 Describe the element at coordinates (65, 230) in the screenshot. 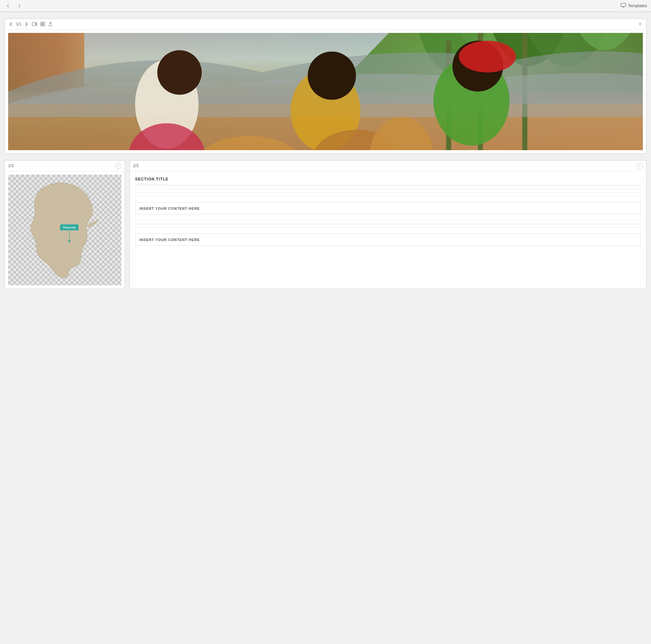

I see `map-area: Rwanda` at that location.